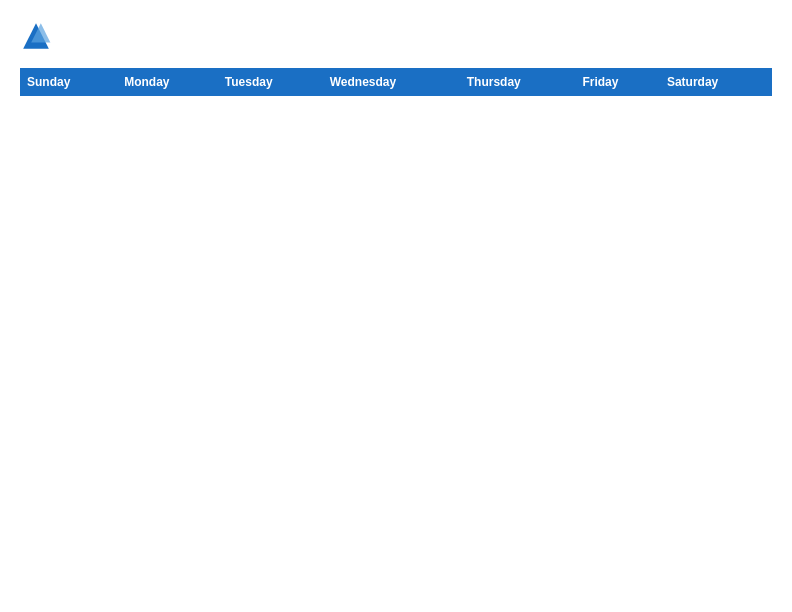  Describe the element at coordinates (396, 82) in the screenshot. I see `calendar-table: SundayMondayTuesdayWednesdayThursdayFrid…` at that location.